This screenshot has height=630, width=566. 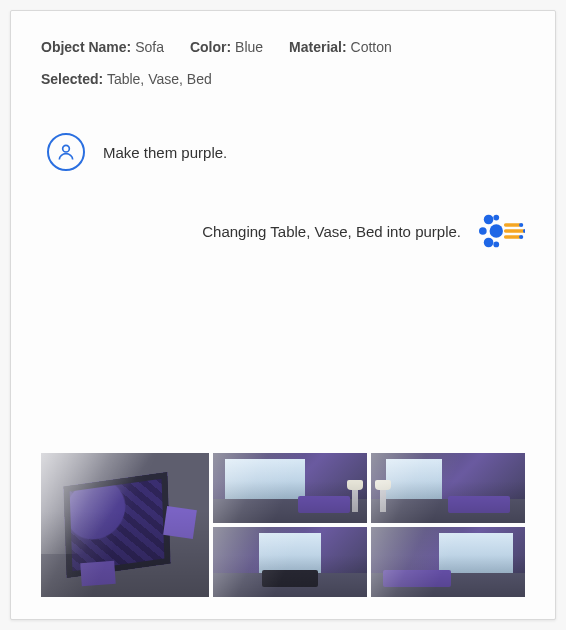 What do you see at coordinates (249, 47) in the screenshot?
I see `color-value: Blue` at bounding box center [249, 47].